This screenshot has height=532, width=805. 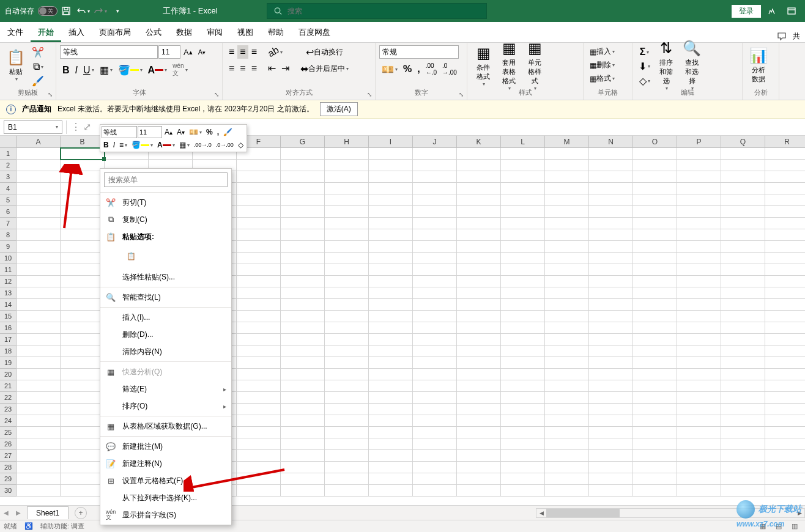 I want to click on comma-style-button: ,, so click(x=418, y=69).